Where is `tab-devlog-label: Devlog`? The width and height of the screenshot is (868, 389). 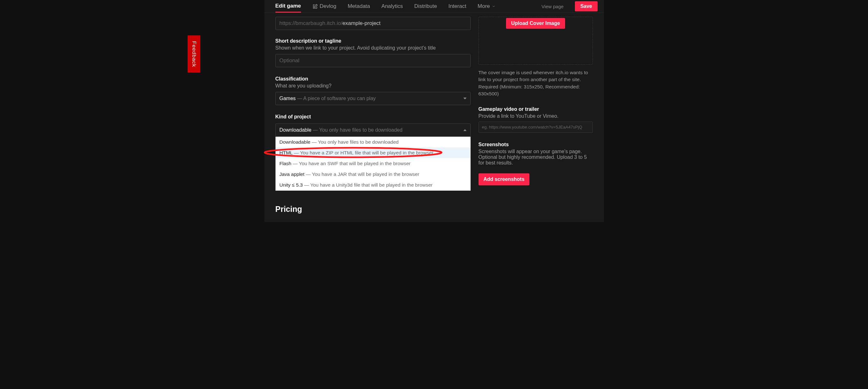 tab-devlog-label: Devlog is located at coordinates (328, 6).